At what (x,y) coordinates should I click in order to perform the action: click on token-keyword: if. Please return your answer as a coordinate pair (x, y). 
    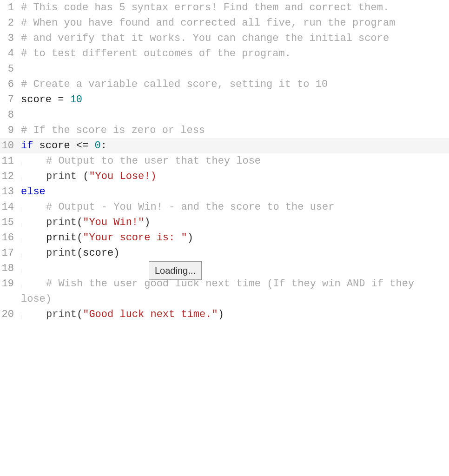
    Looking at the image, I should click on (27, 146).